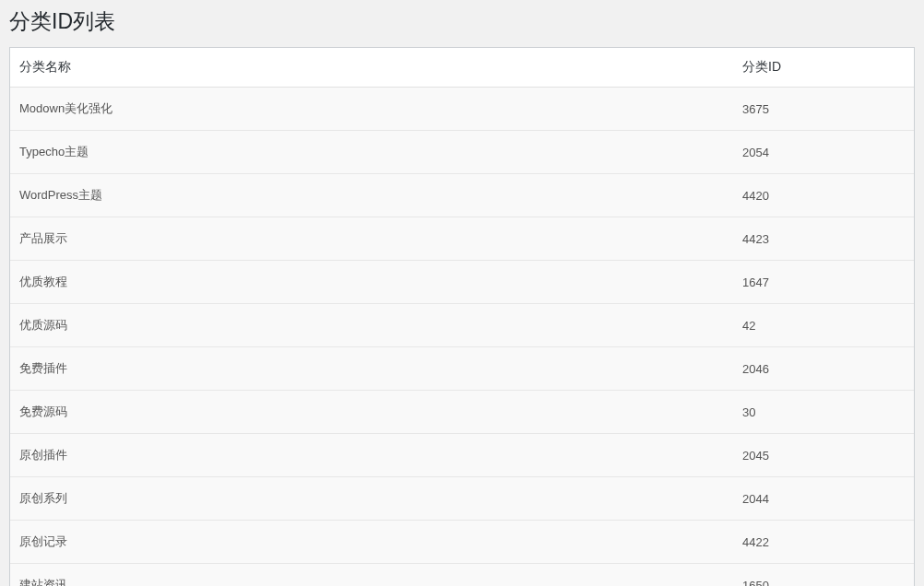 This screenshot has width=924, height=586. What do you see at coordinates (462, 542) in the screenshot?
I see `table-row: 原创记录4422` at bounding box center [462, 542].